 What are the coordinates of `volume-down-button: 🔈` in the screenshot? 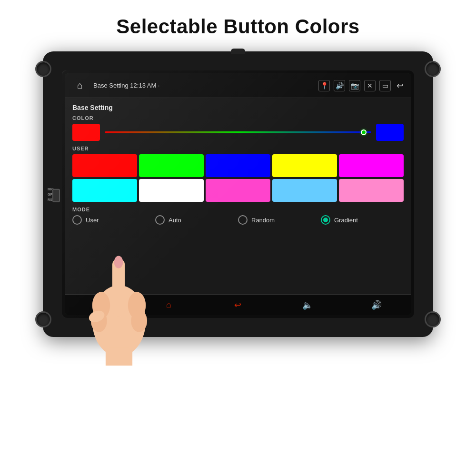 It's located at (307, 305).